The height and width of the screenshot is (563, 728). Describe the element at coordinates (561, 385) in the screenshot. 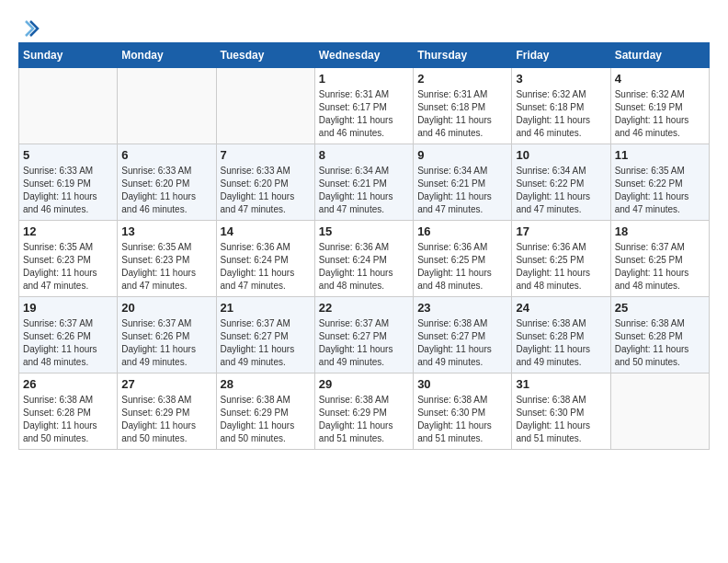

I see `day-number: 31` at that location.